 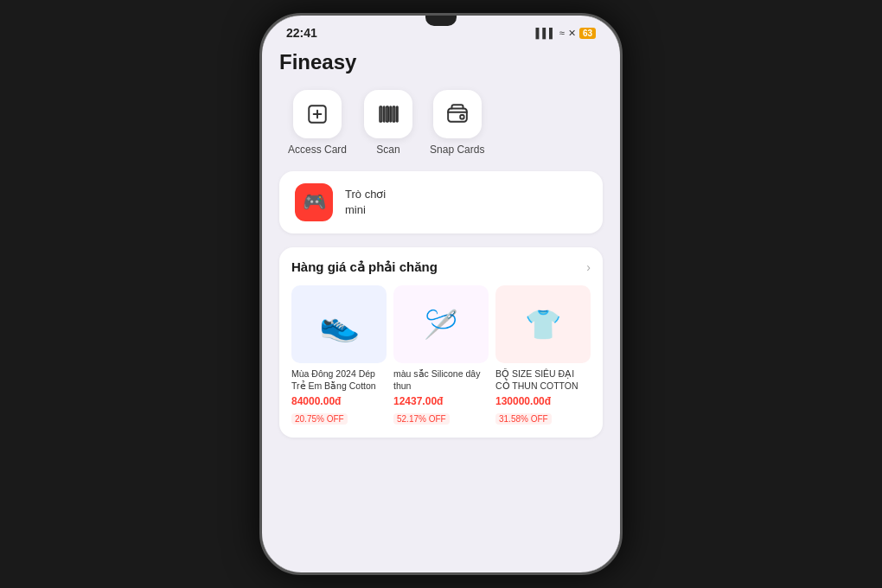 What do you see at coordinates (339, 324) in the screenshot?
I see `product-image-1: 👟` at bounding box center [339, 324].